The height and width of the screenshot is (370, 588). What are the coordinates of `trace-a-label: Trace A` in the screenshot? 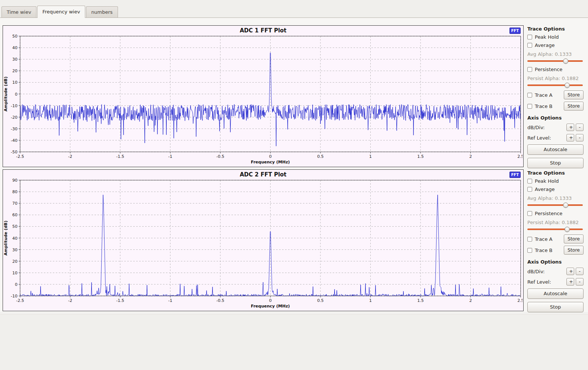 It's located at (544, 239).